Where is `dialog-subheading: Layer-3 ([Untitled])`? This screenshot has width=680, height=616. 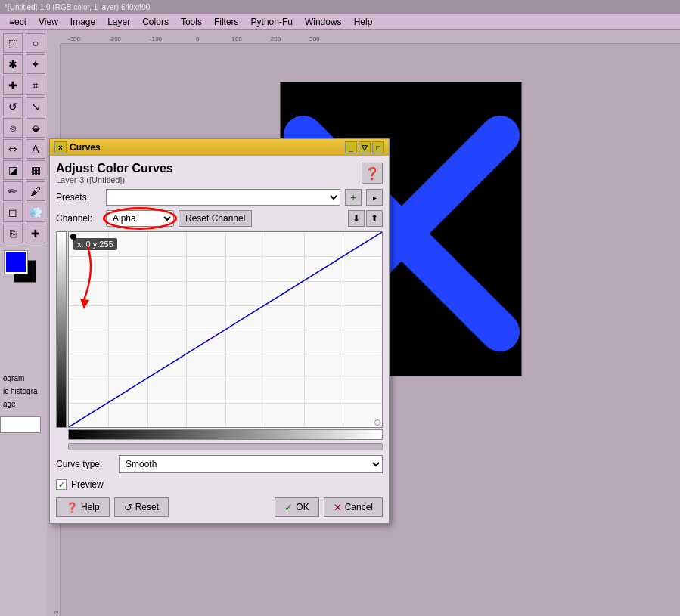
dialog-subheading: Layer-3 ([Untitled]) is located at coordinates (115, 180).